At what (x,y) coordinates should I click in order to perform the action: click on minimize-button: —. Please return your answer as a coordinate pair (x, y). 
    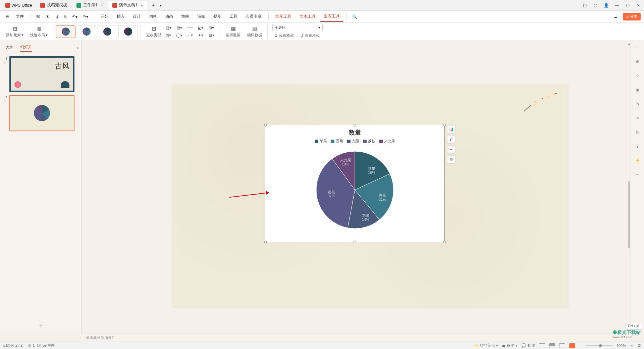
    Looking at the image, I should click on (617, 5).